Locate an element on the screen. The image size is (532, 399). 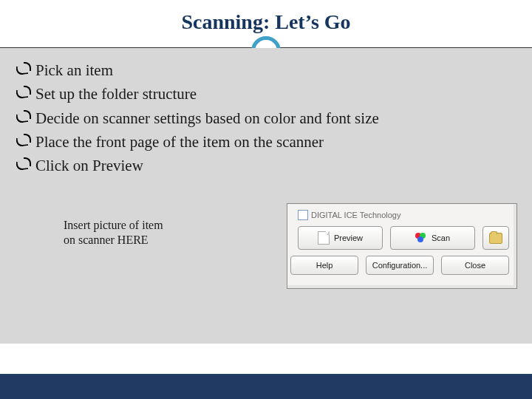
digital-ice-label: DIGITAL ICE Technology is located at coordinates (356, 215).